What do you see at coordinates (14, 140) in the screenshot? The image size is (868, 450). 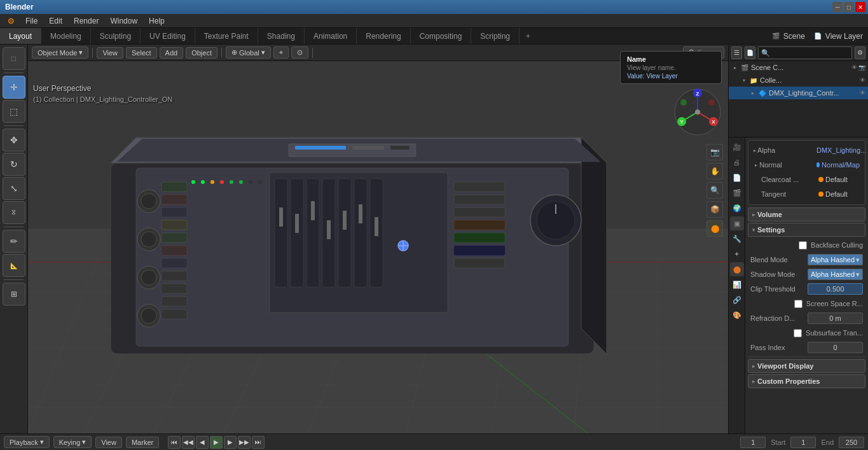 I see `move-tool: ✥` at bounding box center [14, 140].